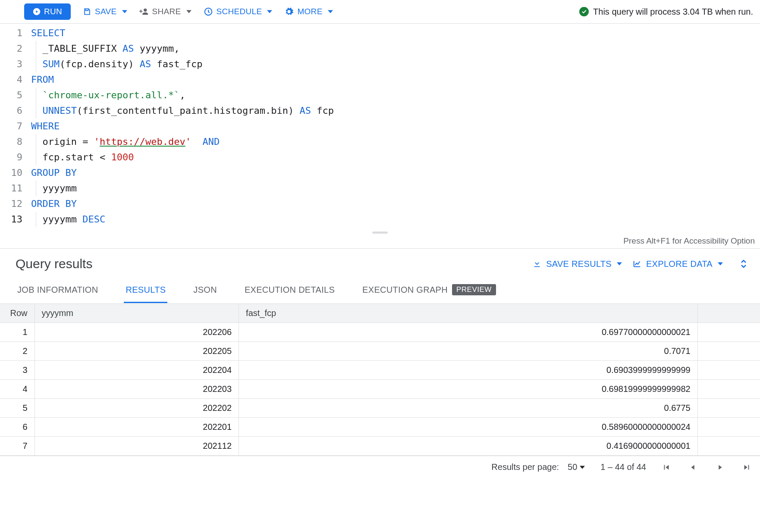  I want to click on col-fast-fcp: fast_fcp, so click(468, 313).